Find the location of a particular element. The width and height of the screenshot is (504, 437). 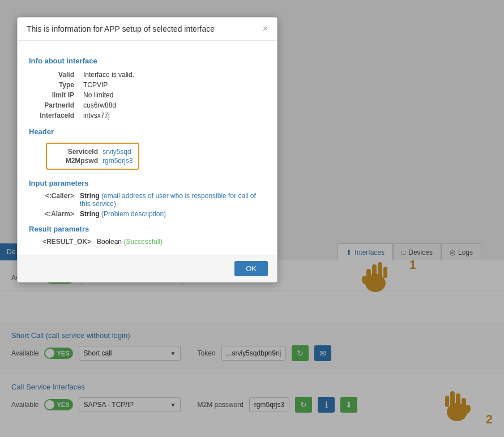

valid-label: Valid is located at coordinates (54, 75).